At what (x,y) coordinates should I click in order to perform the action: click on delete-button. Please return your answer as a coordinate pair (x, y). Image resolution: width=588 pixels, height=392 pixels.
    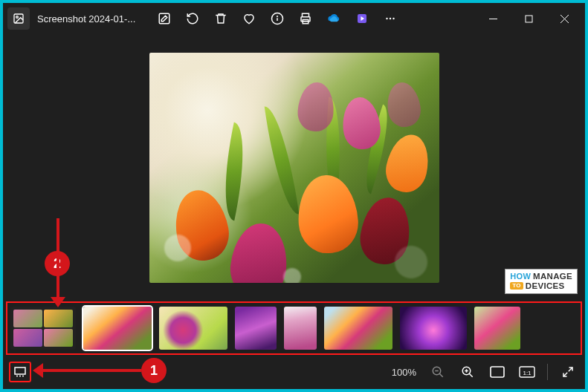
    Looking at the image, I should click on (221, 19).